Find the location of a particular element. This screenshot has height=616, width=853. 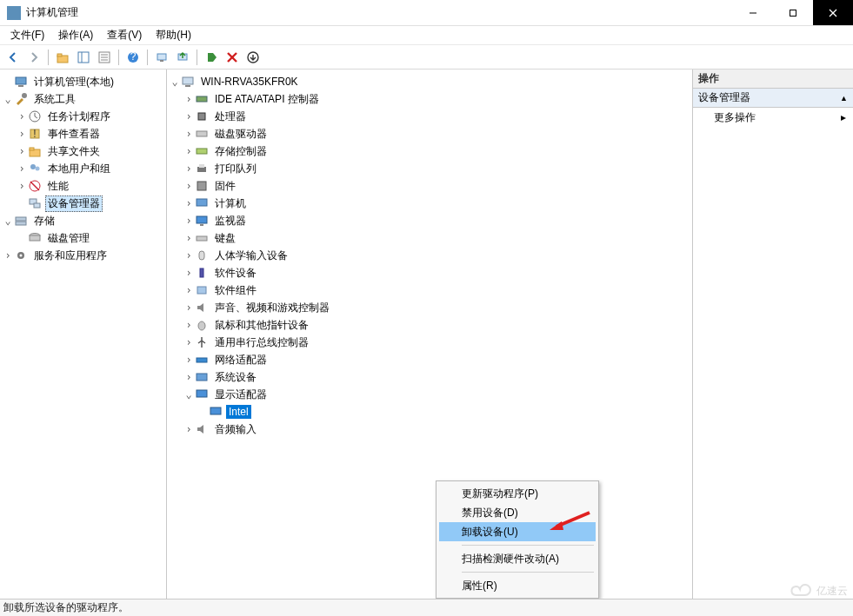

dev-cat: ›IDE ATA/ATAPI 控制器 is located at coordinates (430, 99).